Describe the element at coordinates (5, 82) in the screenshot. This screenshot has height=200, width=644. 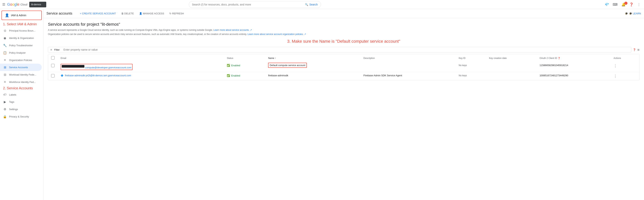
I see `workforce-identity-icon: ≡` at that location.